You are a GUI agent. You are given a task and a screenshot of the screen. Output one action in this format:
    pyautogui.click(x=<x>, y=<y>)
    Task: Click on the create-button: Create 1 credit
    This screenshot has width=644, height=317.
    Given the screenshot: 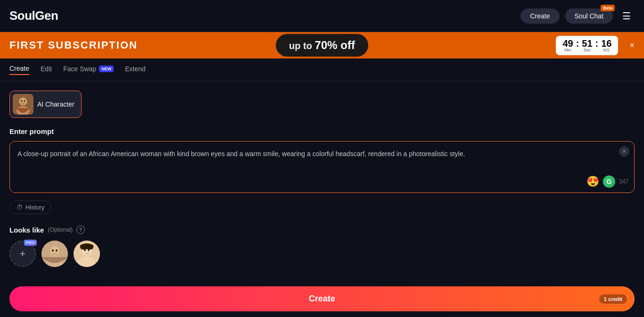 What is the action you would take?
    pyautogui.click(x=322, y=299)
    